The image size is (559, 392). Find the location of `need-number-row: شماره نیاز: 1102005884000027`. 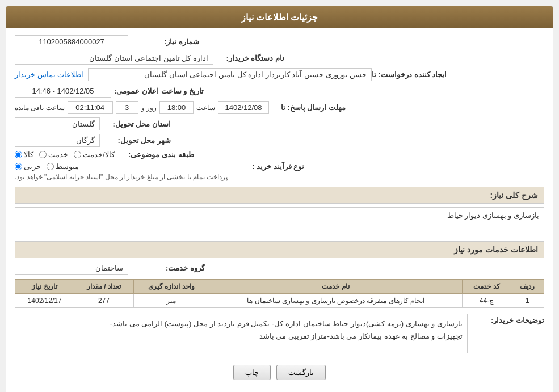

need-number-row: شماره نیاز: 1102005884000027 is located at coordinates (279, 42).